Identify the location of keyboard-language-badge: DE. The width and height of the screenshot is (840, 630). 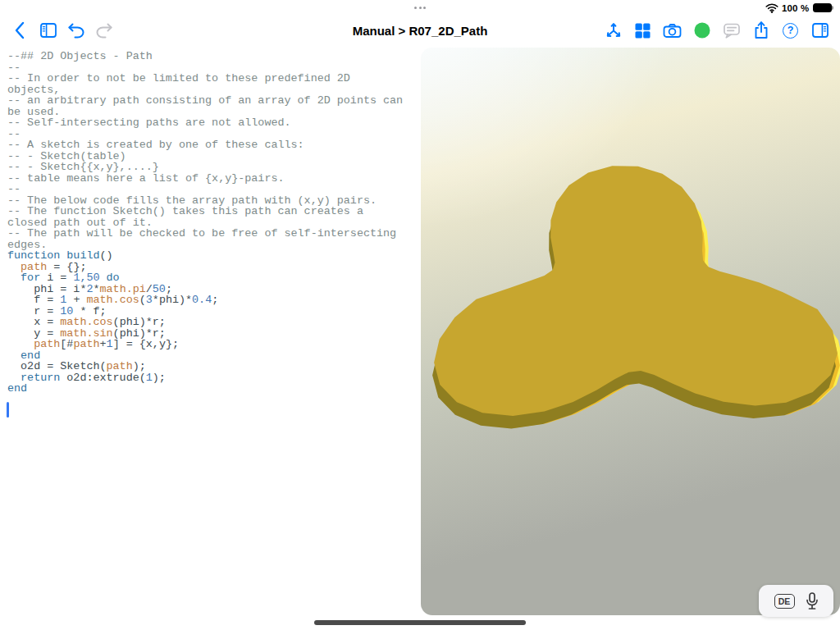
(784, 601).